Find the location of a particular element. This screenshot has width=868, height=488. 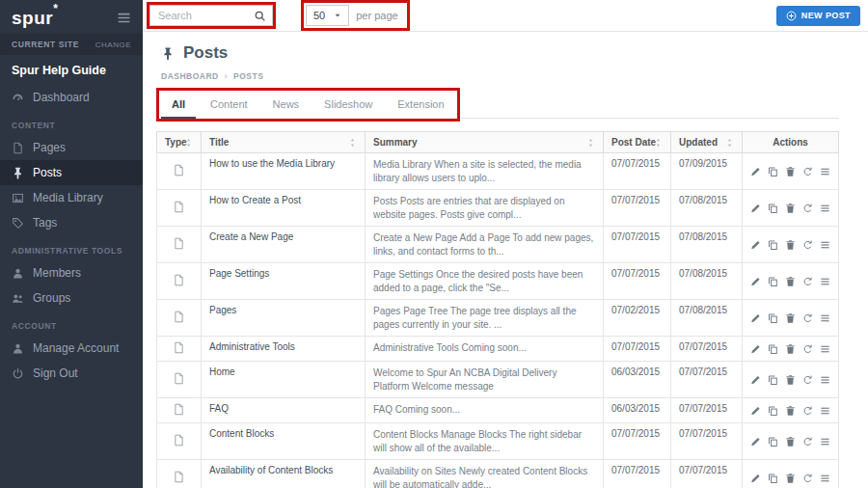

column-header-type: Type is located at coordinates (179, 143).